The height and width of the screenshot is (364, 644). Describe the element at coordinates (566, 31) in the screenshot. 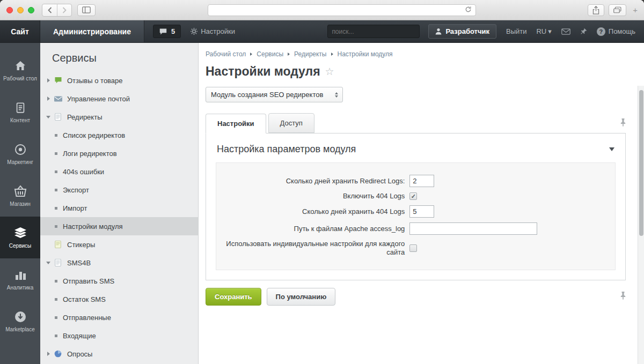

I see `messages-button` at that location.